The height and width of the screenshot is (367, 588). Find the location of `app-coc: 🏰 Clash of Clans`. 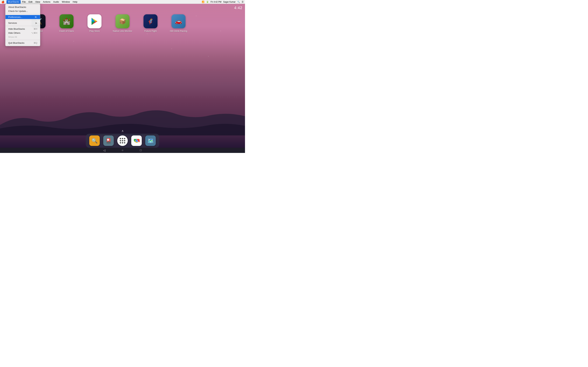

app-coc: 🏰 Clash of Clans is located at coordinates (67, 23).